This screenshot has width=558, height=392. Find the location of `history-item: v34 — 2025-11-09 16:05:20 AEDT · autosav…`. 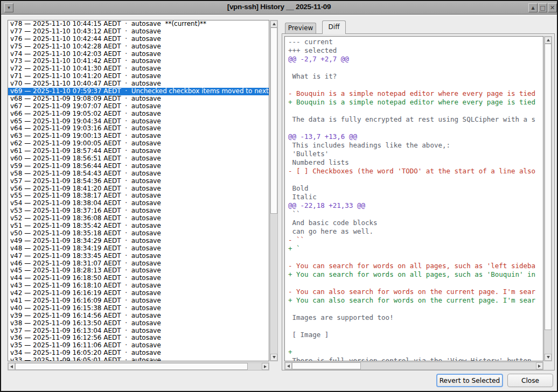

history-item: v34 — 2025-11-09 16:05:20 AEDT · autosav… is located at coordinates (138, 353).